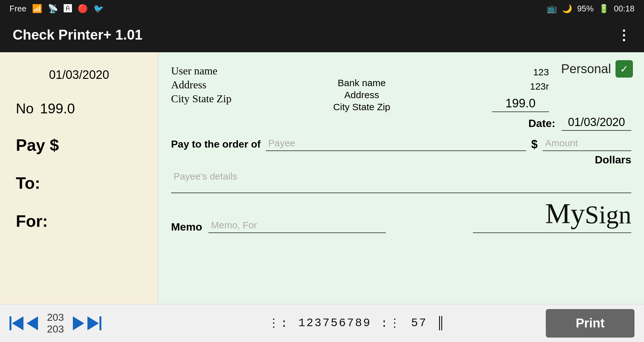  What do you see at coordinates (79, 183) in the screenshot?
I see `left-to-label: To:` at bounding box center [79, 183].